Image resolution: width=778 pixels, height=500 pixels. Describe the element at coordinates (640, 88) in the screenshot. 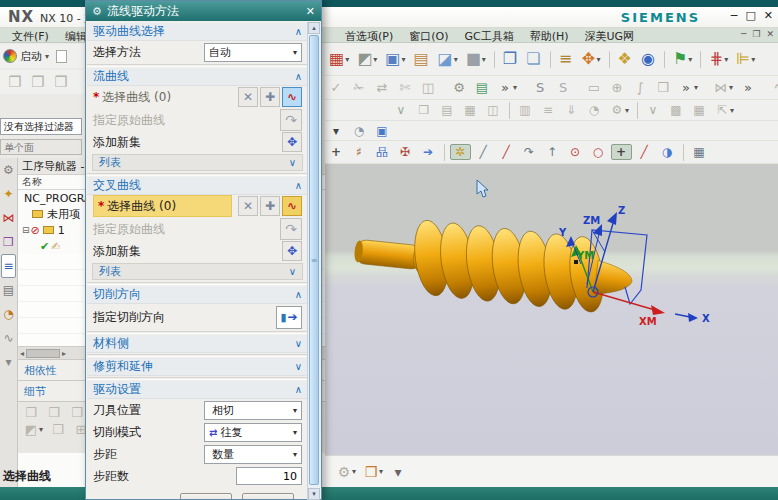

I see `toolbar-icon: ∫` at that location.